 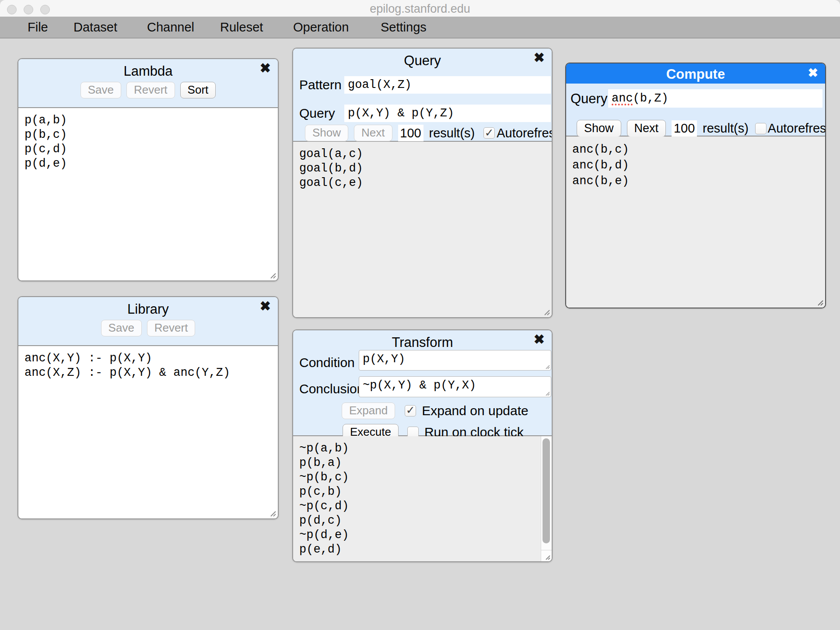 I want to click on lambda-save-button: Save, so click(x=101, y=90).